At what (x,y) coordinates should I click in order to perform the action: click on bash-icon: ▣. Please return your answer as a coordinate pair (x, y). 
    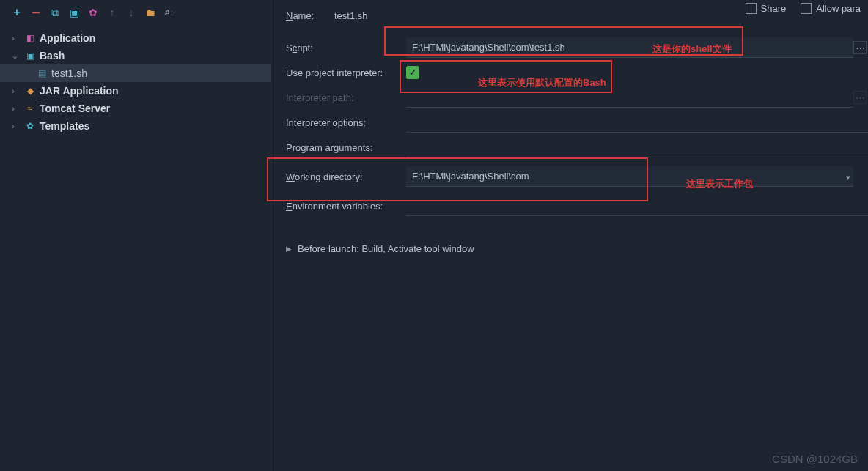
    Looking at the image, I should click on (30, 56).